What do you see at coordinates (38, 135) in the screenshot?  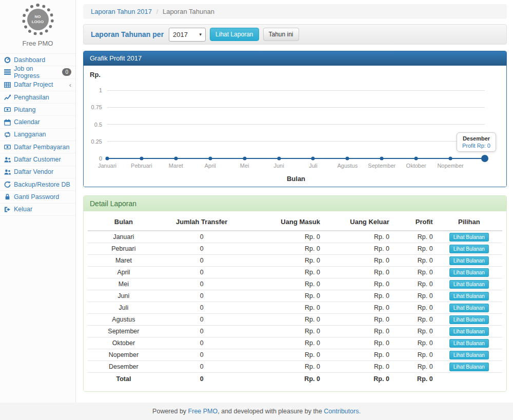 I see `sidebar-item-langganan: Langganan` at bounding box center [38, 135].